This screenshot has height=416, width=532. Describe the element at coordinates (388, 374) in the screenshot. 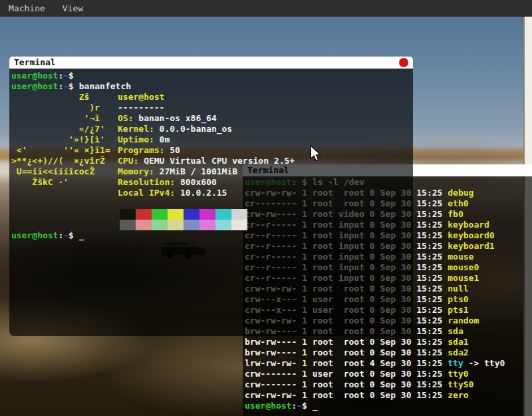

I see `terminal-line: crw------- 1 user root 0 Sep 30 15:25 tt…` at that location.